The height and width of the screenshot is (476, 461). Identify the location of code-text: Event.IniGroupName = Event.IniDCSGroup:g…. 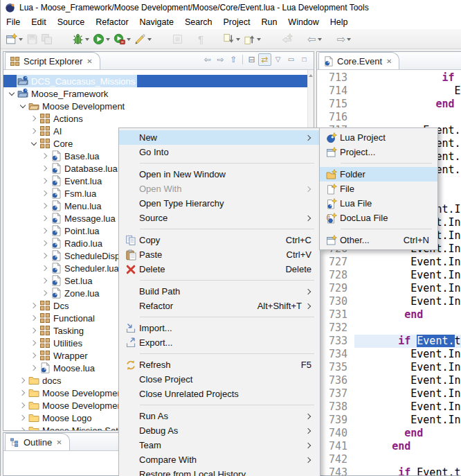
(408, 420).